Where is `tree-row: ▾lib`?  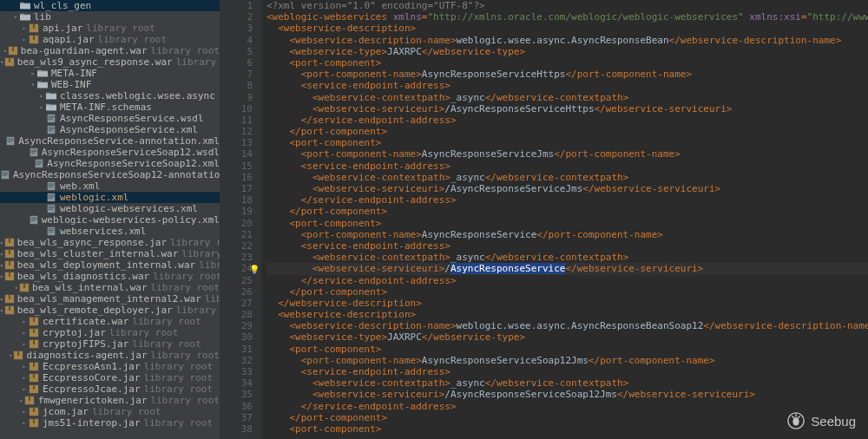 tree-row: ▾lib is located at coordinates (109, 17).